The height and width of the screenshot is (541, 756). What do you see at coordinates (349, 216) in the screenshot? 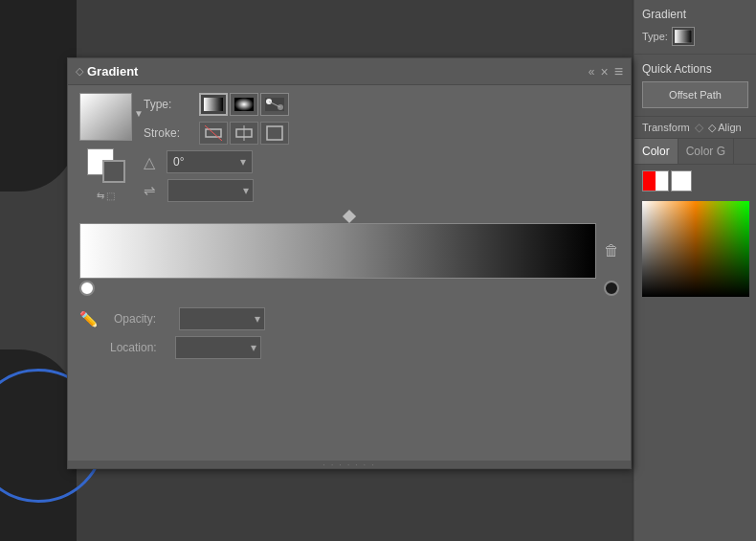
I see `diamond-stop-indicator` at bounding box center [349, 216].